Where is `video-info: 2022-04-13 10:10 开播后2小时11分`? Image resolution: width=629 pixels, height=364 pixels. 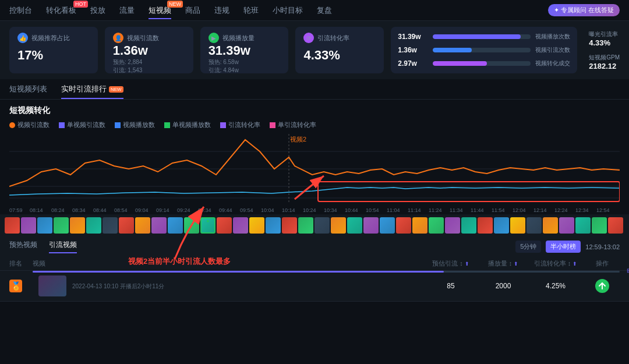
video-info: 2022-04-13 10:10 开播后2小时11分 is located at coordinates (247, 286).